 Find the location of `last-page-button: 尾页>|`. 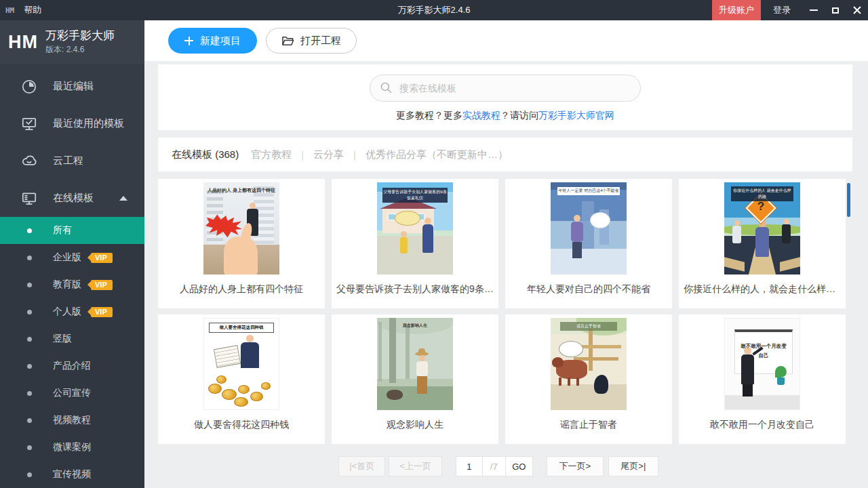

last-page-button: 尾页>| is located at coordinates (633, 466).